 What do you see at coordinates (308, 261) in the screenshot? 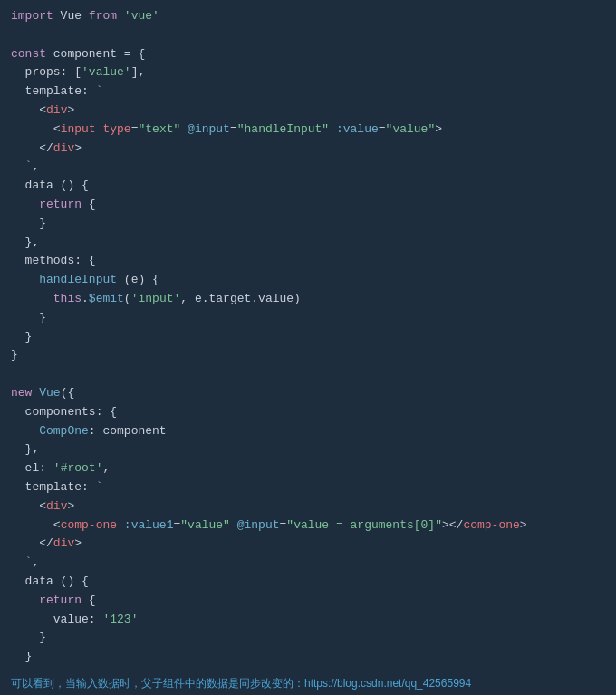
I see `code-line-14: methods: {` at bounding box center [308, 261].